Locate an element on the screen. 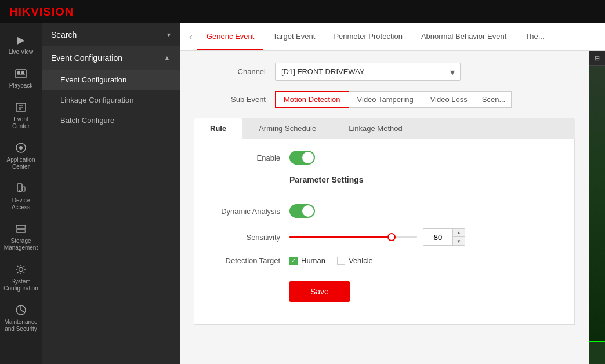 This screenshot has height=364, width=605. dynamic-analysis-knob is located at coordinates (308, 211).